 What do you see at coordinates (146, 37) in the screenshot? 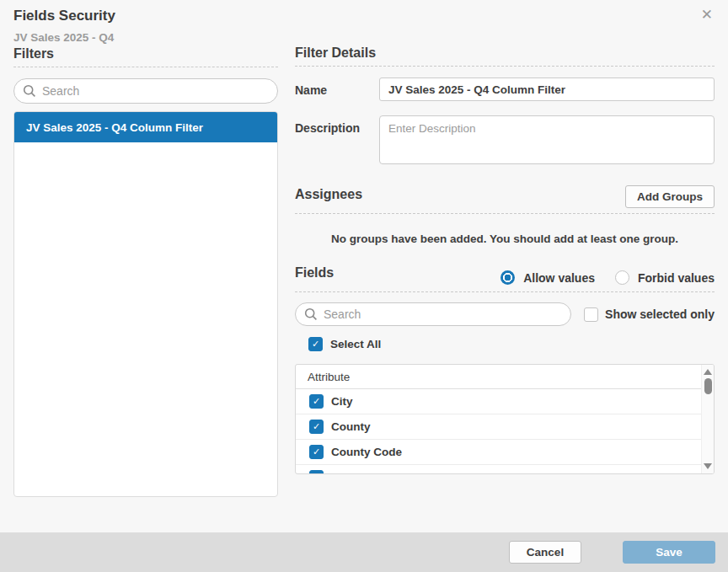
I see `cube-subtitle: JV Sales 2025 - Q4` at bounding box center [146, 37].